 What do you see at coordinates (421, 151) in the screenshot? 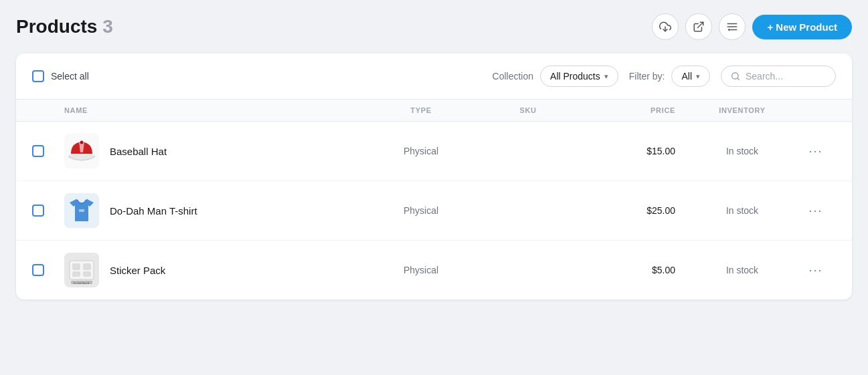
I see `product-type-1: Physical` at bounding box center [421, 151].